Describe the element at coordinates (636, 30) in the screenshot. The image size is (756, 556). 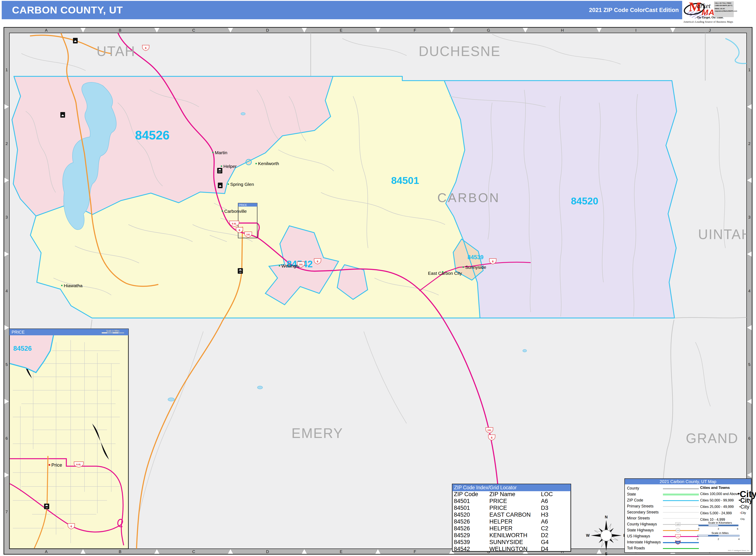
I see `svg-text: I` at that location.